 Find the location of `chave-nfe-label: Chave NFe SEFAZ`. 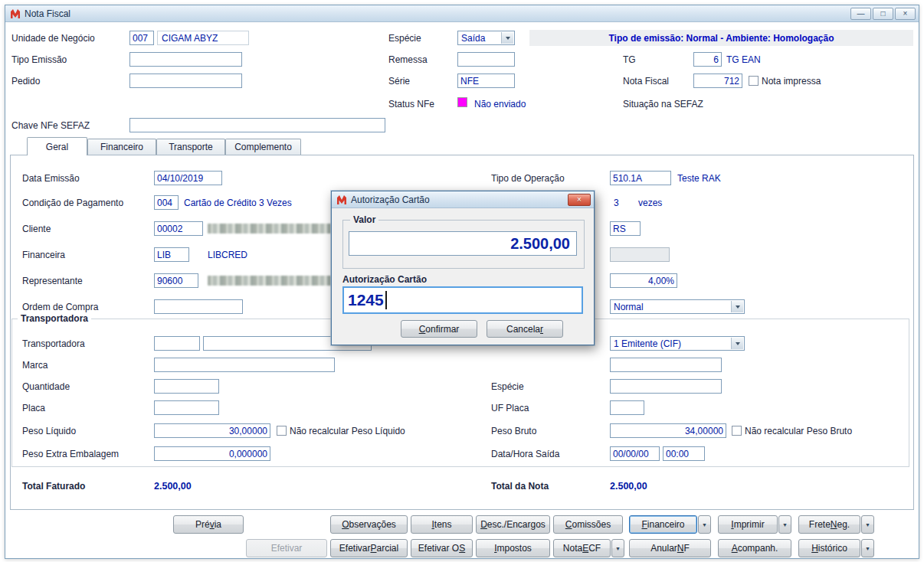

chave-nfe-label: Chave NFe SEFAZ is located at coordinates (51, 126).